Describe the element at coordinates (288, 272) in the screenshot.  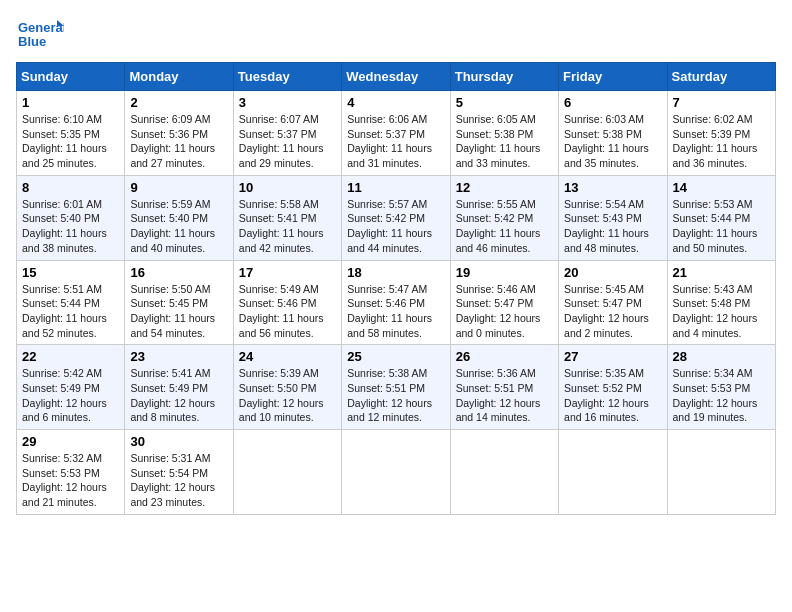
I see `day-number: 17` at that location.